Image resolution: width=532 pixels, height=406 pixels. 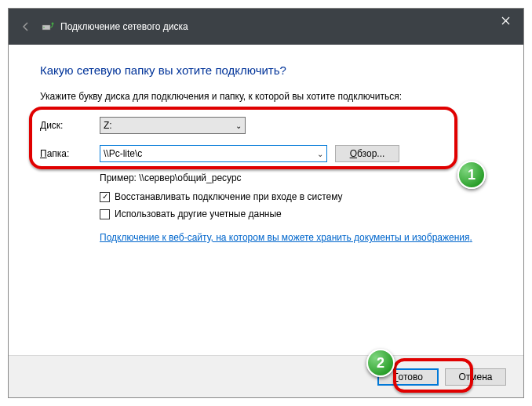 I want to click on drive-select: Z: ⌄, so click(x=173, y=125).